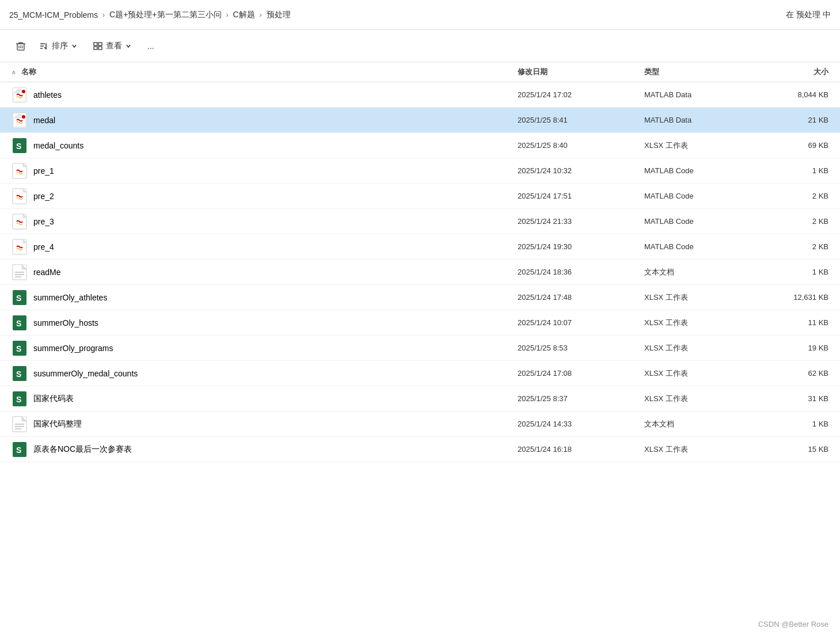  What do you see at coordinates (794, 72) in the screenshot?
I see `col-size: 大小` at bounding box center [794, 72].